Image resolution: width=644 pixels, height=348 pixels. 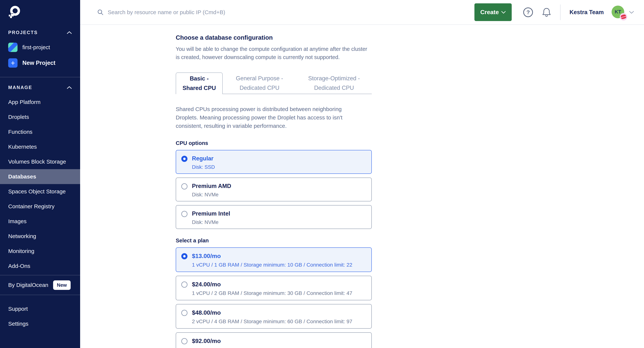 What do you see at coordinates (493, 12) in the screenshot?
I see `create-button: Create` at bounding box center [493, 12].